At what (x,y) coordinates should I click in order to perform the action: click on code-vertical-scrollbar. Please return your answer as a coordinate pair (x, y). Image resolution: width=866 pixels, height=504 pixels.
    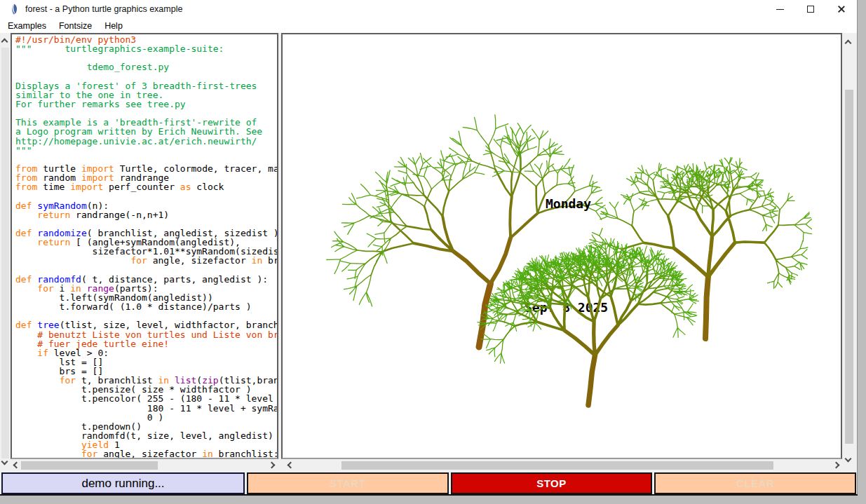
    Looking at the image, I should click on (6, 252).